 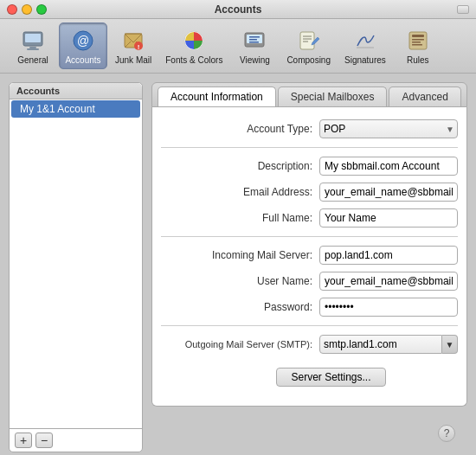 I want to click on smtp-select: smtp.land1.com, so click(x=381, y=344).